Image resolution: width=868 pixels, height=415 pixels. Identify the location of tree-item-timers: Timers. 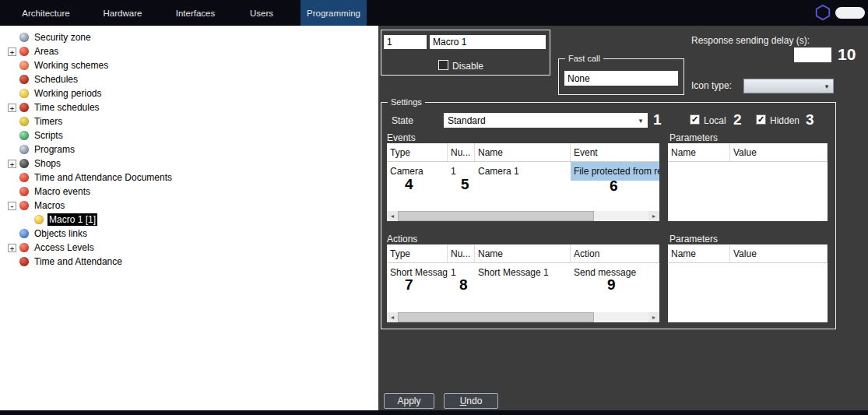
(191, 121).